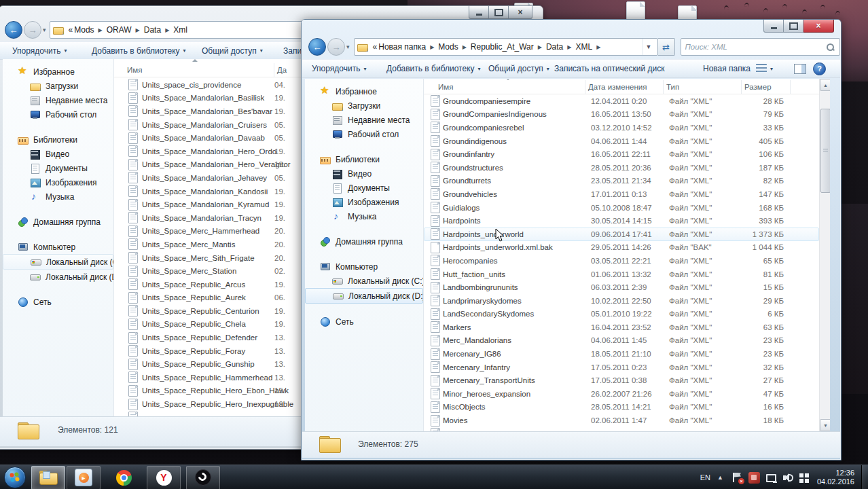 The image size is (868, 489). I want to click on file-row: Groundturrets23.05.2011 21:34Файл "XML"8…, so click(621, 181).